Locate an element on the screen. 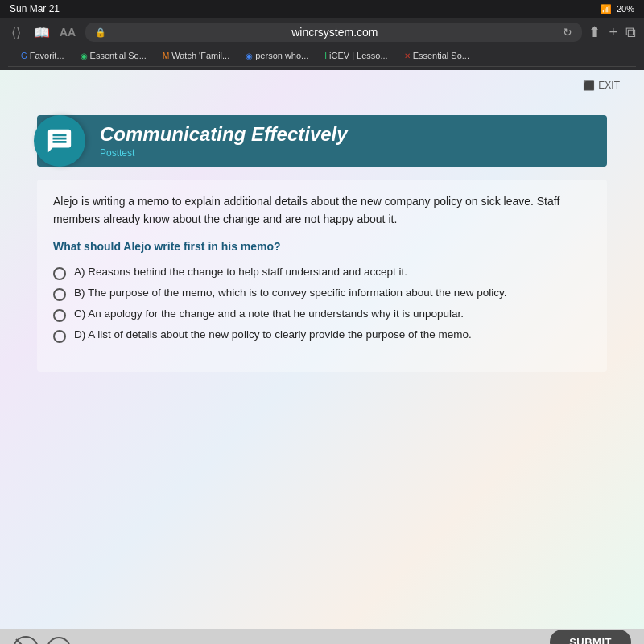 Image resolution: width=644 pixels, height=644 pixels. lesson-title: Communicating Effectively is located at coordinates (224, 134).